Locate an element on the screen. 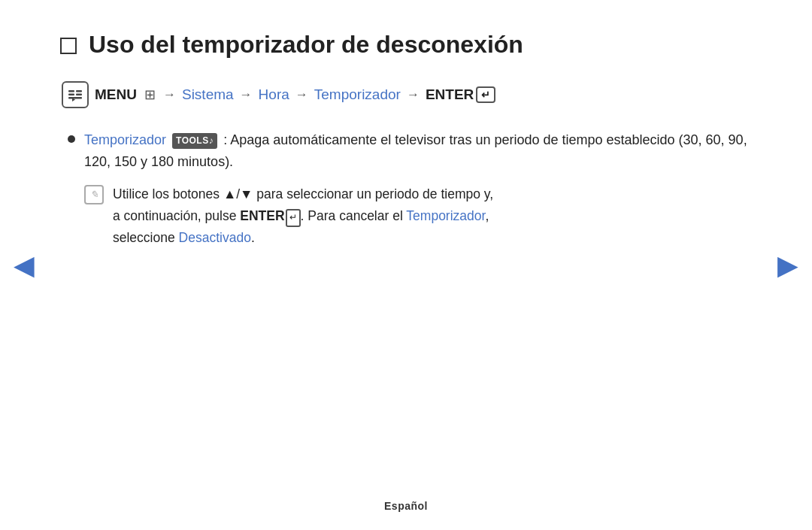 The image size is (812, 530). title-row: Uso del temporizador de desconexión is located at coordinates (406, 44).